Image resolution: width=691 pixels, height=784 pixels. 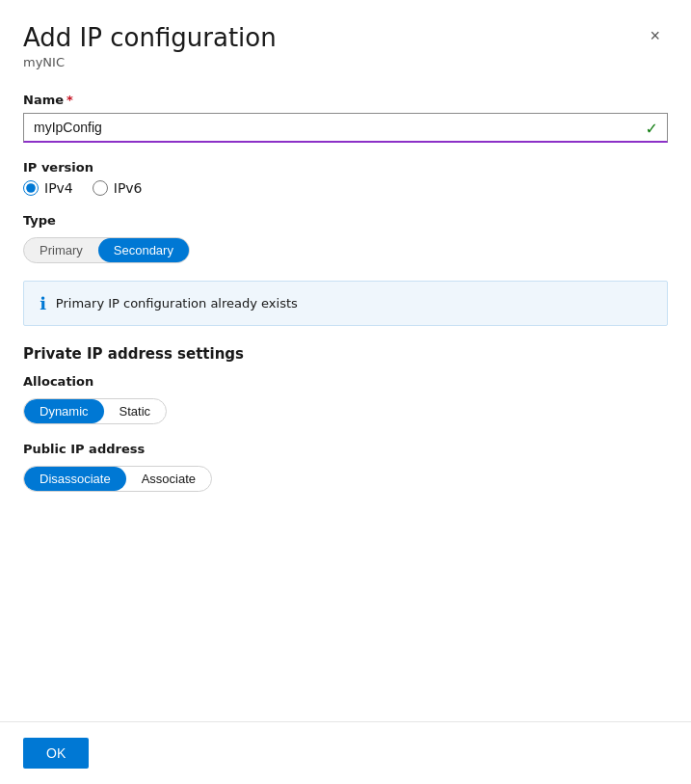 What do you see at coordinates (345, 127) in the screenshot?
I see `name-input-wrapper: ✓` at bounding box center [345, 127].